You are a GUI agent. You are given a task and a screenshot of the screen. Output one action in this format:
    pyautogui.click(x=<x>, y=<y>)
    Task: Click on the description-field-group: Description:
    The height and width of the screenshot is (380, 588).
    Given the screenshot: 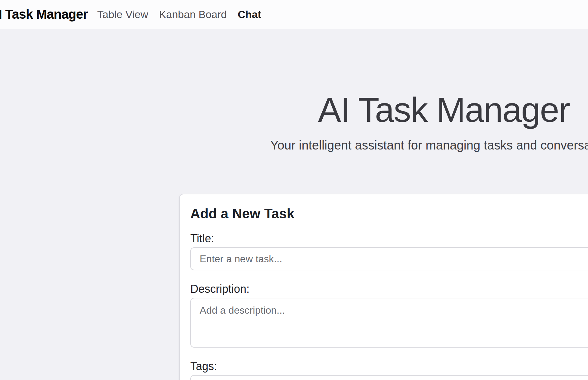 What is the action you would take?
    pyautogui.click(x=389, y=315)
    